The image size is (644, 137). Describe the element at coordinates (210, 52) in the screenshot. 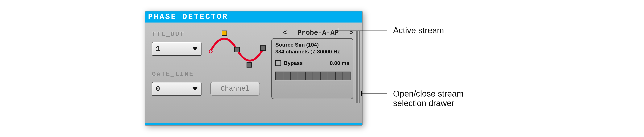

I see `phase-node-start` at that location.